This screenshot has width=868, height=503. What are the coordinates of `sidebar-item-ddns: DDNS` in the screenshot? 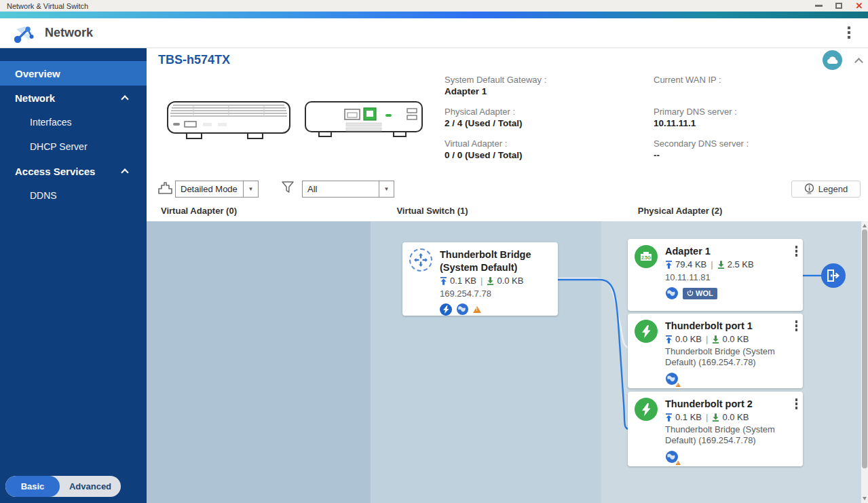 It's located at (73, 195).